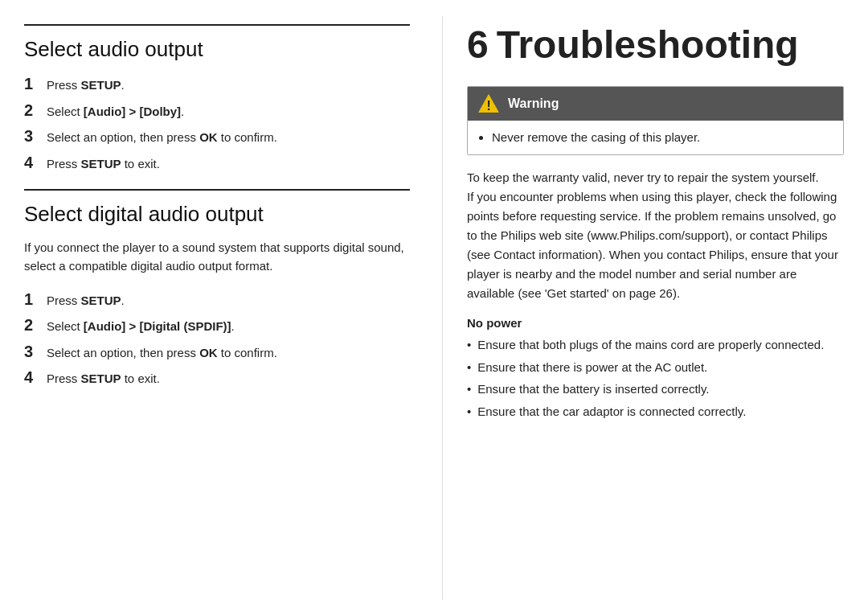 The height and width of the screenshot is (616, 868). I want to click on step-text: Select [Audio] > [Digital (SPDIF)]., so click(141, 326).